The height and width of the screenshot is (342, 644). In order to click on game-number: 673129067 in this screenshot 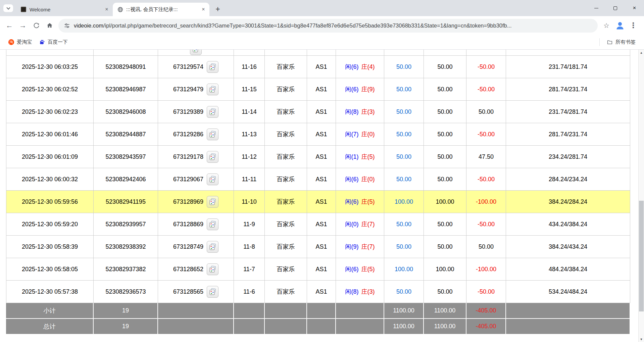, I will do `click(188, 179)`.